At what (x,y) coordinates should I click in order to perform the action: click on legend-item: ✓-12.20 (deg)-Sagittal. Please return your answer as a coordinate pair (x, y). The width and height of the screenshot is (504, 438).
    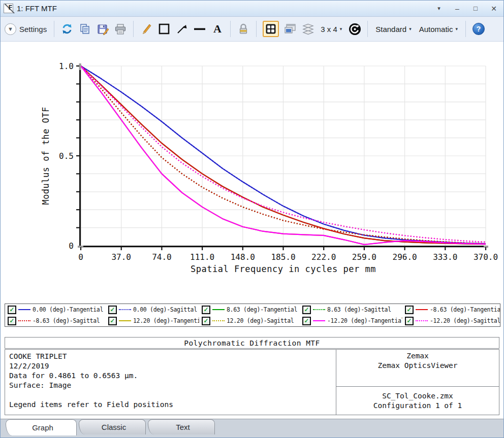
    Looking at the image, I should click on (451, 321).